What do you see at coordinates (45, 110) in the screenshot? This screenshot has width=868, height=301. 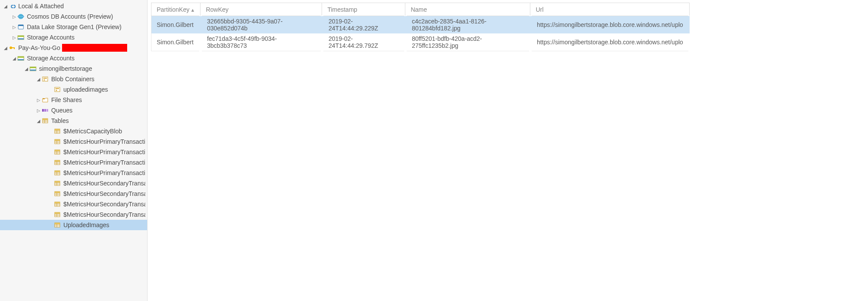 I see `queue-icon` at bounding box center [45, 110].